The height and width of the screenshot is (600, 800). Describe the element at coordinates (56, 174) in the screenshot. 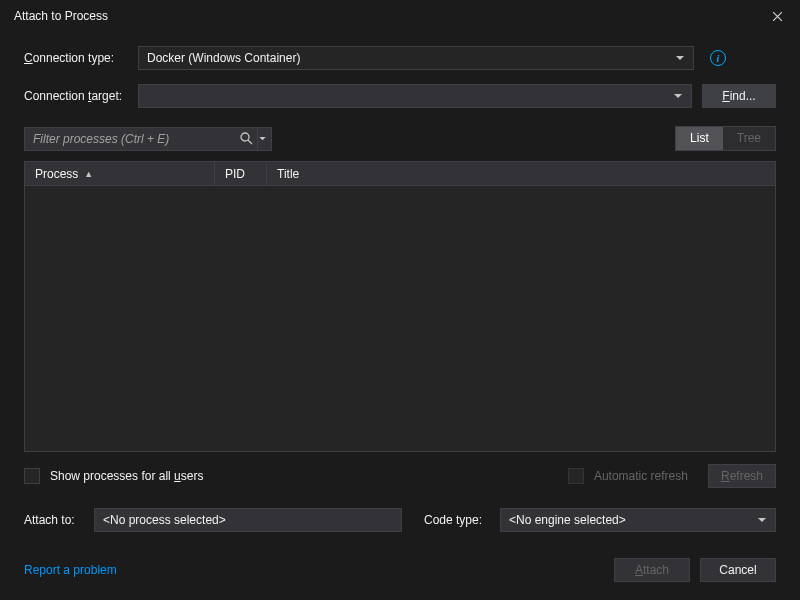

I see `column-process-label: Process` at that location.